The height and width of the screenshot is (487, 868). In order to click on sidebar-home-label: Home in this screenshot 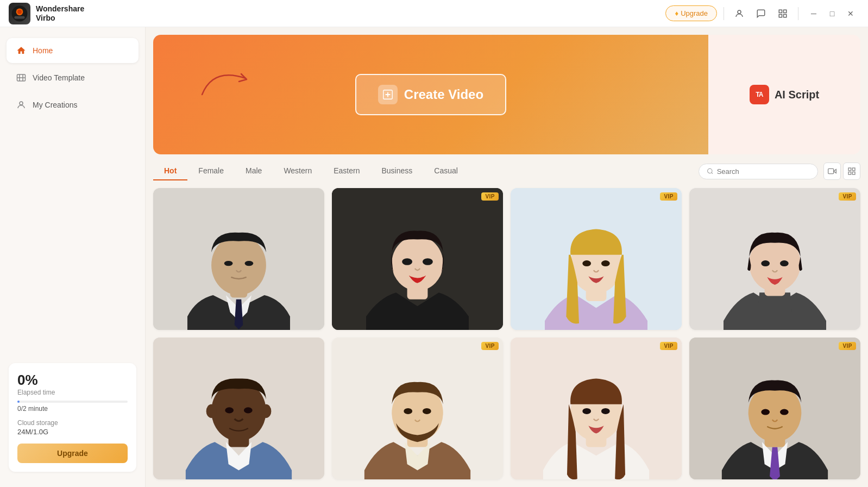, I will do `click(42, 51)`.